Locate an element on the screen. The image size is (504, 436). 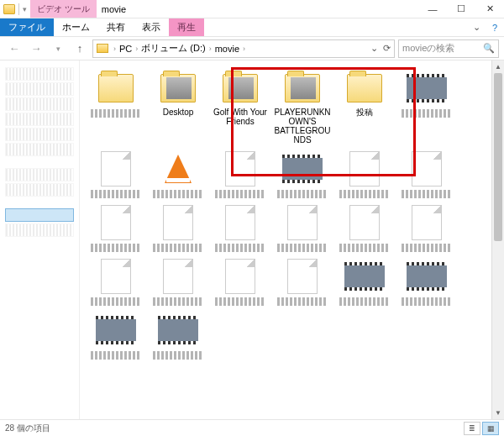
scroll-up-icon: ▲ is located at coordinates (498, 67).